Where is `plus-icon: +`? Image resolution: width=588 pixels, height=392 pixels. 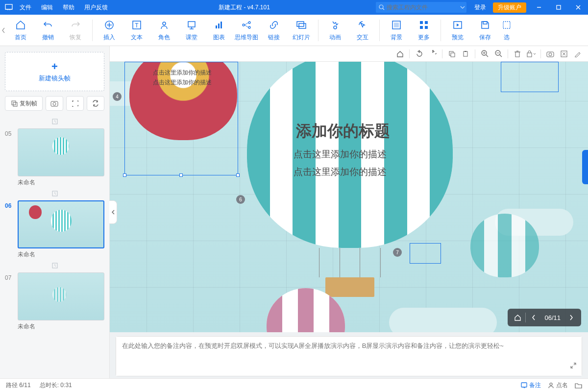 plus-icon: + is located at coordinates (55, 67).